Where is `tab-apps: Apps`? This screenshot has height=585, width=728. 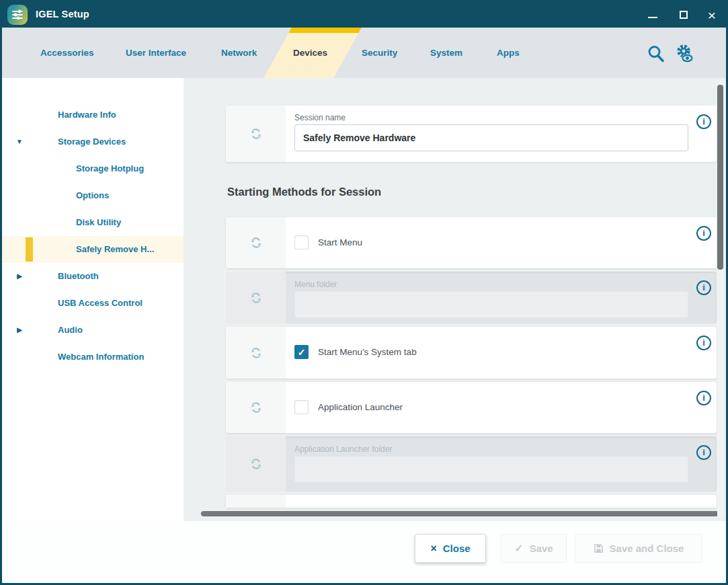
tab-apps: Apps is located at coordinates (508, 52).